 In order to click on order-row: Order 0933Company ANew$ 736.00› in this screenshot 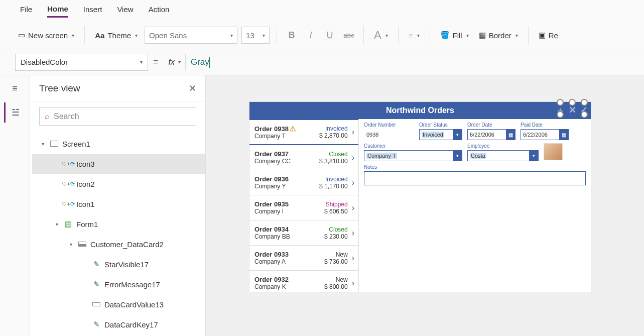, I will do `click(304, 258)`.